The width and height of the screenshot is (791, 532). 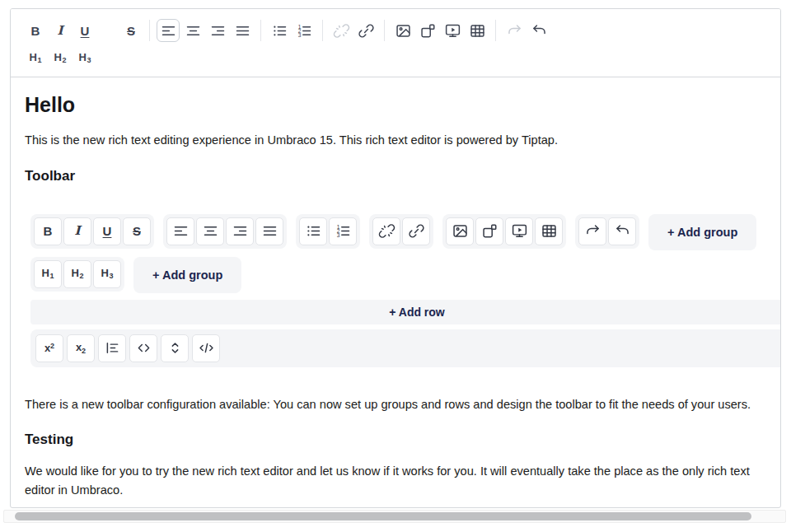 I want to click on doc-subheading-toolbar: Toolbar, so click(x=396, y=176).